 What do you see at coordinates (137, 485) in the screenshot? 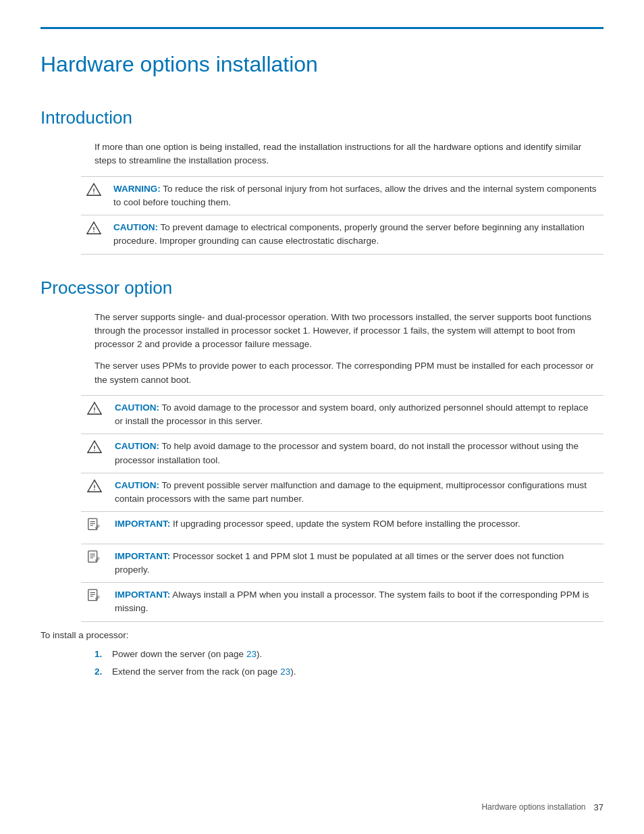
I see `caution-label-3: CAUTION:` at bounding box center [137, 485].